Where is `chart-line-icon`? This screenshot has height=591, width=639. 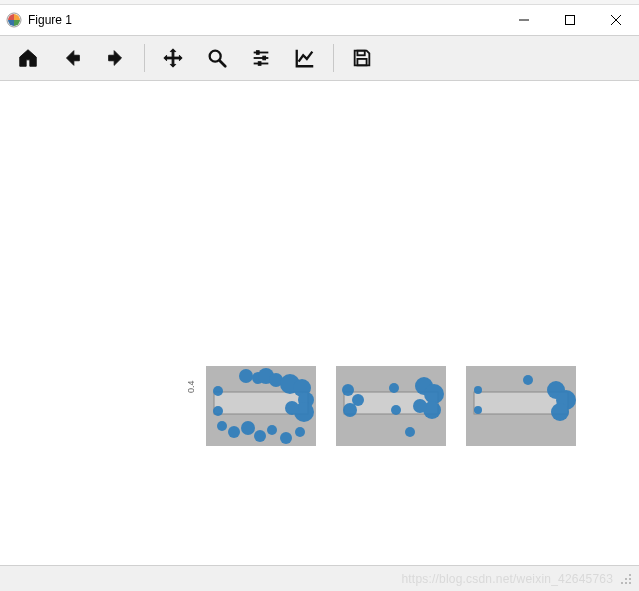
chart-line-icon is located at coordinates (305, 58).